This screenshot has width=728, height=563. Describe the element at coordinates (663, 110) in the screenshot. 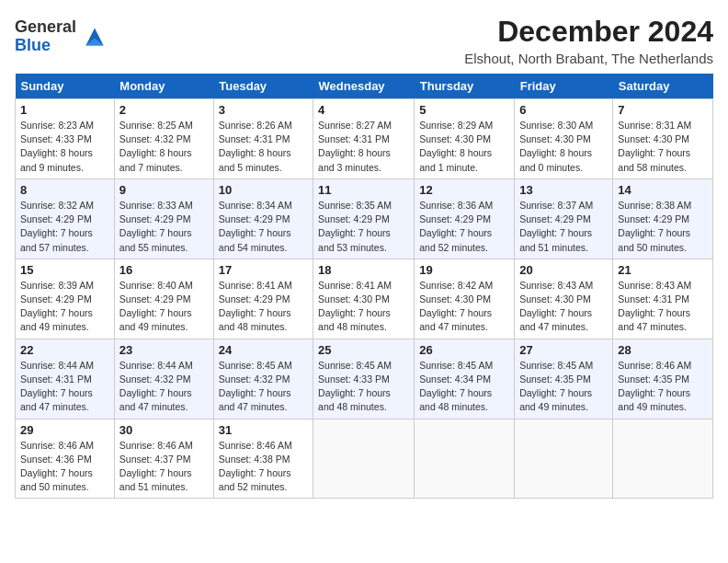

I see `day-number: 7` at that location.